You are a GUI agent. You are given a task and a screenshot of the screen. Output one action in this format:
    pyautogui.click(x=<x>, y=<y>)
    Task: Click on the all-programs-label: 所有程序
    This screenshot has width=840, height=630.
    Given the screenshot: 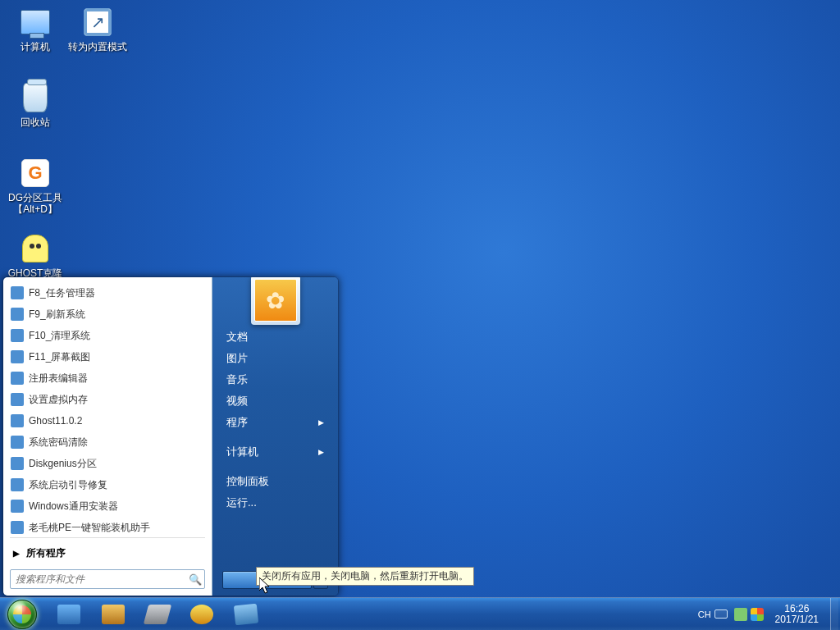 What is the action you would take?
    pyautogui.click(x=46, y=553)
    